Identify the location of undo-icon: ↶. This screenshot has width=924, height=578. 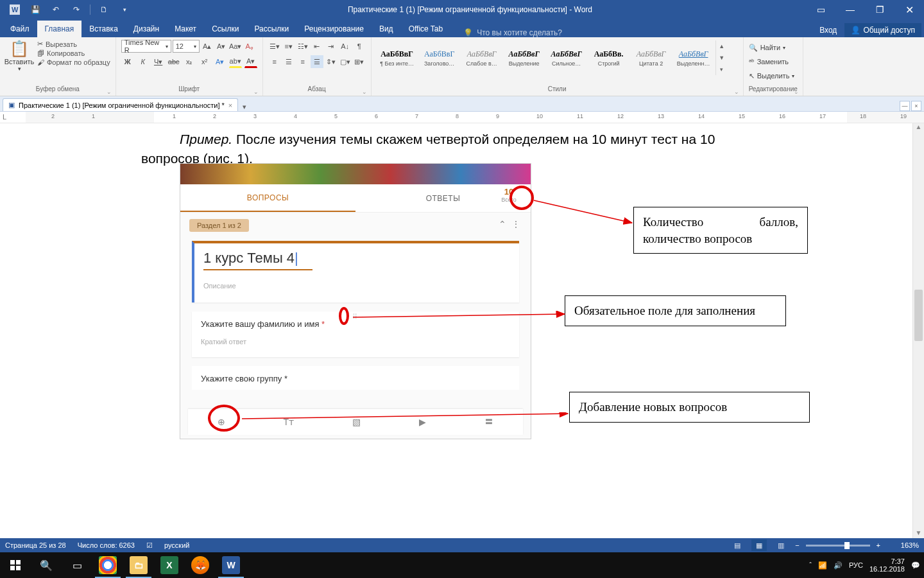
(56, 10).